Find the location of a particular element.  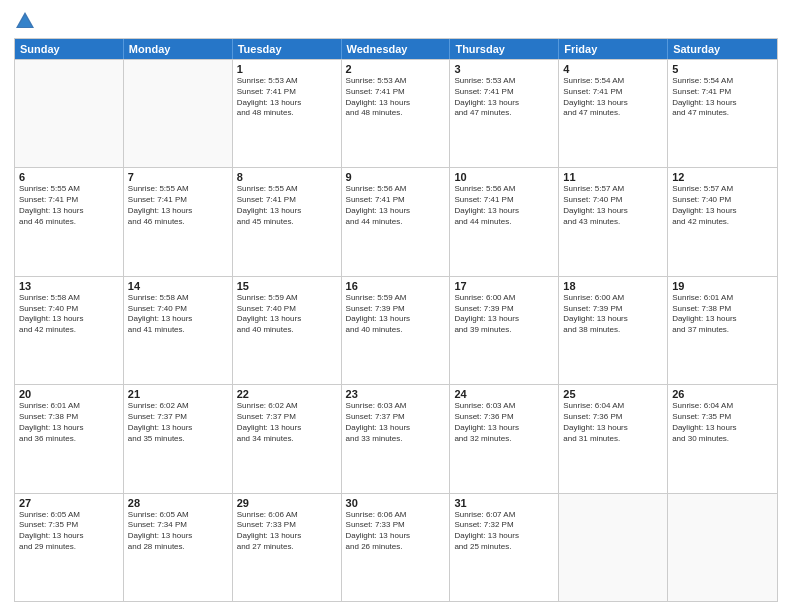

logo is located at coordinates (26, 21).